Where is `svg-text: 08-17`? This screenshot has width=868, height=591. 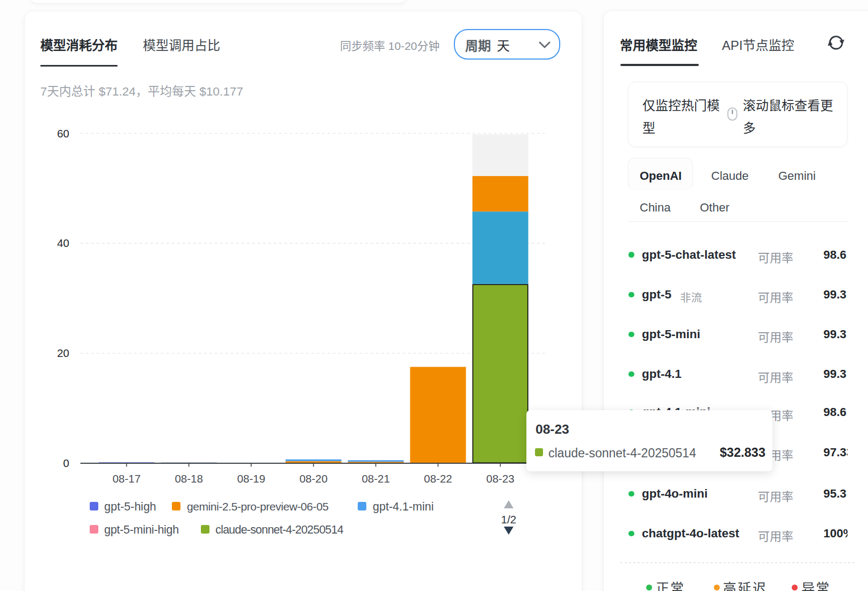 svg-text: 08-17 is located at coordinates (126, 479).